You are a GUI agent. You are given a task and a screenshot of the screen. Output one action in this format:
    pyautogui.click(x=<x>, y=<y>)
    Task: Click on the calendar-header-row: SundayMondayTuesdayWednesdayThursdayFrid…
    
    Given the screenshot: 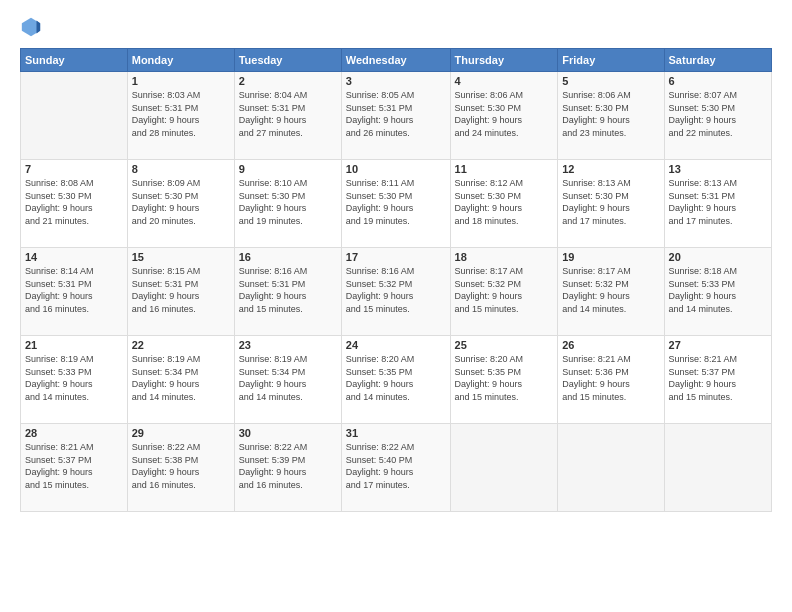 What is the action you would take?
    pyautogui.click(x=396, y=60)
    